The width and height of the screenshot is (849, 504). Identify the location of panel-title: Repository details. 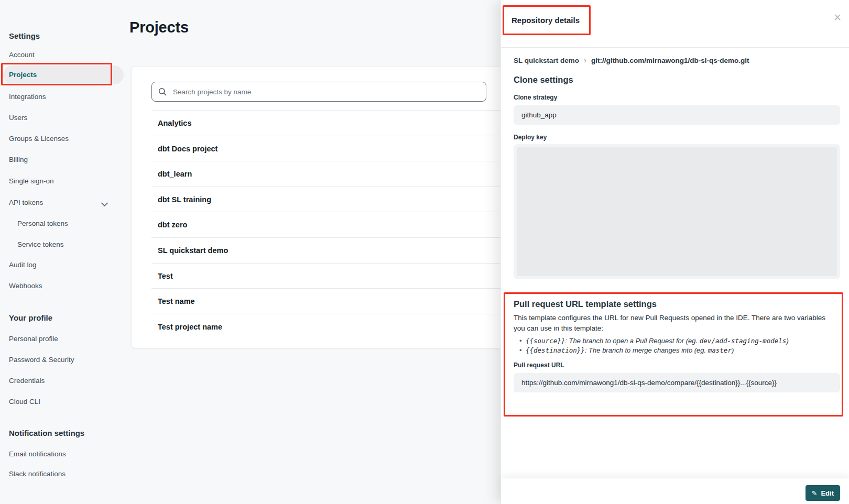
(546, 20).